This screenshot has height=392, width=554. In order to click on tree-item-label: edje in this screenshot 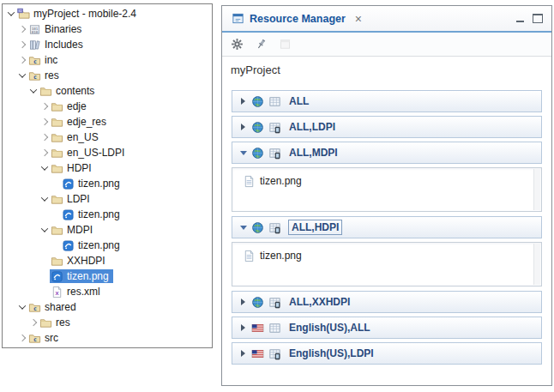, I will do `click(77, 106)`.